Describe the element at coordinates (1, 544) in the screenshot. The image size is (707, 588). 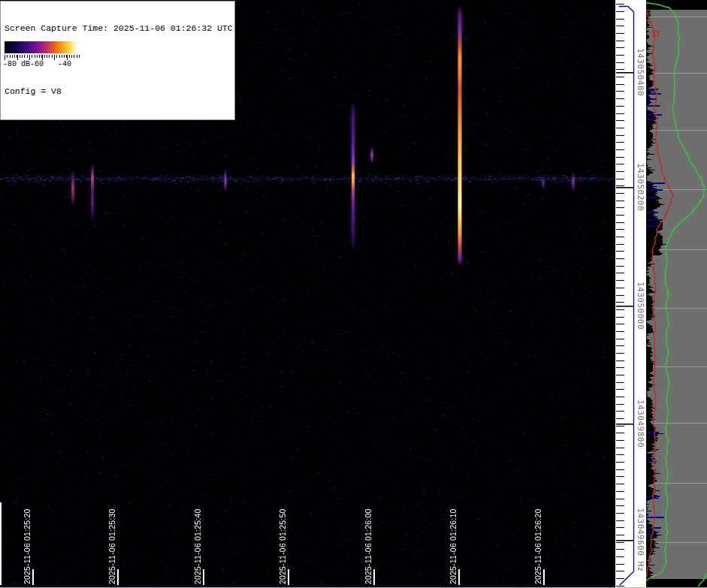
I see `time-label-cutoff` at that location.